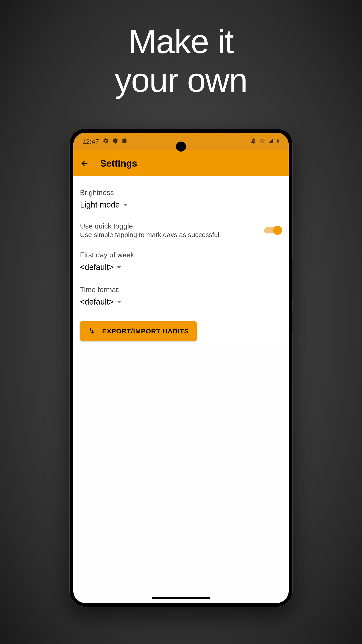 The image size is (362, 644). What do you see at coordinates (181, 192) in the screenshot?
I see `brightness-label: Brightness` at bounding box center [181, 192].